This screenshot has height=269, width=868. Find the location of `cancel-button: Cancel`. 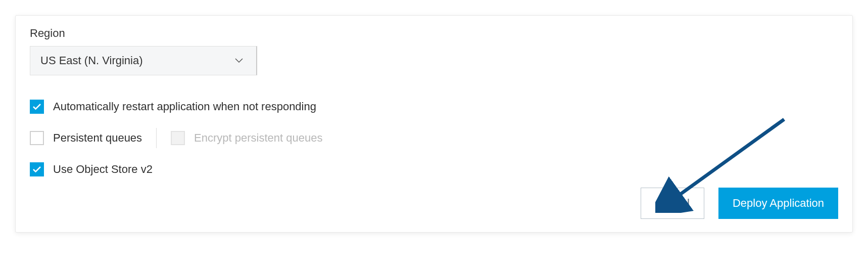

cancel-button: Cancel is located at coordinates (672, 203).